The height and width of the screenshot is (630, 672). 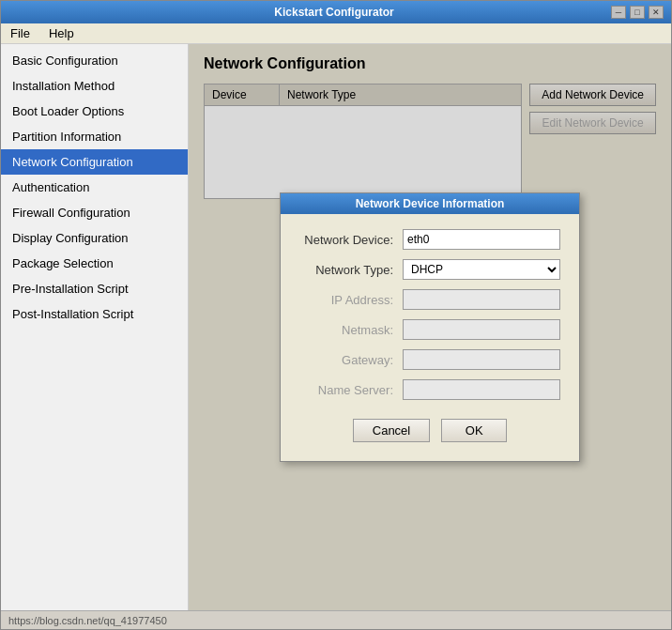 I want to click on menu-bar: File Help, so click(x=336, y=34).